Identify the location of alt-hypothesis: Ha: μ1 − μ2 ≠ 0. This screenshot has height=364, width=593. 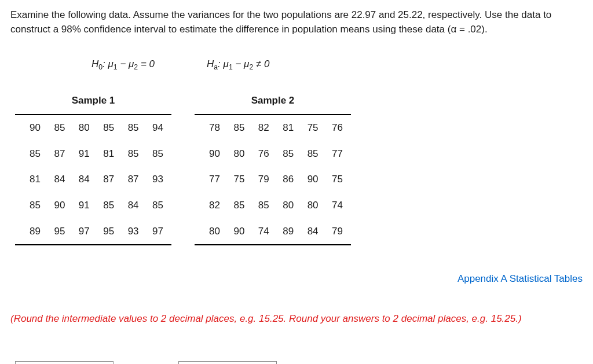
(238, 65).